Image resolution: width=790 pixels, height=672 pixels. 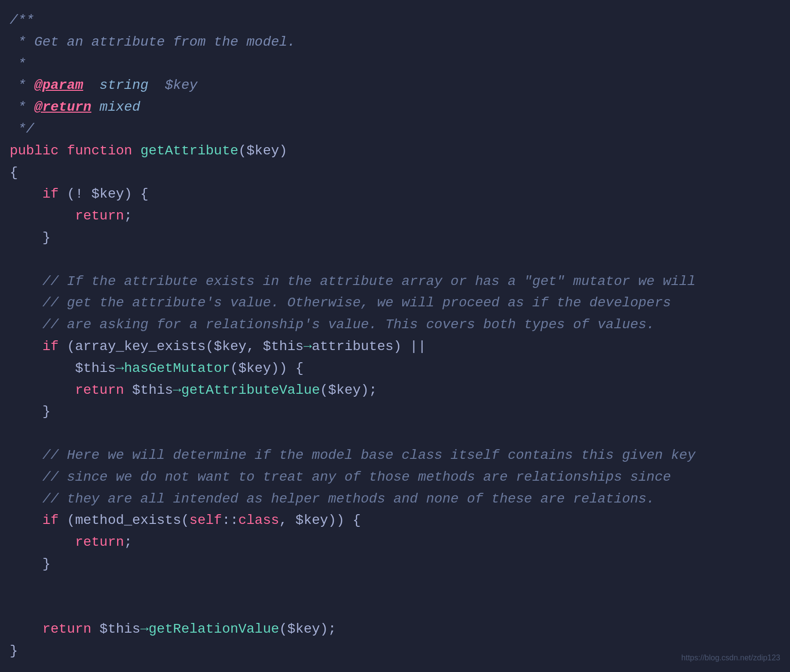 What do you see at coordinates (393, 521) in the screenshot?
I see `code-line: if (method_exists(self::class, $key)) {` at bounding box center [393, 521].